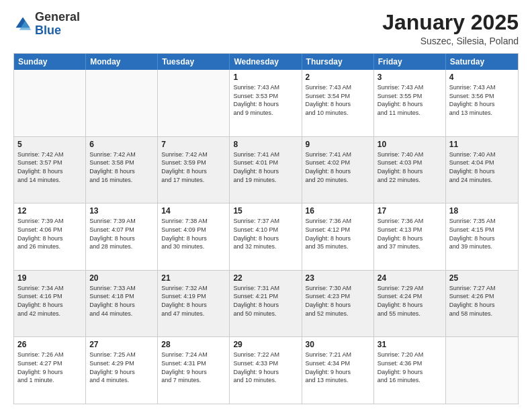 The image size is (532, 411). Describe the element at coordinates (193, 222) in the screenshot. I see `cell-info-line: Sunrise: 7:38 AM` at that location.